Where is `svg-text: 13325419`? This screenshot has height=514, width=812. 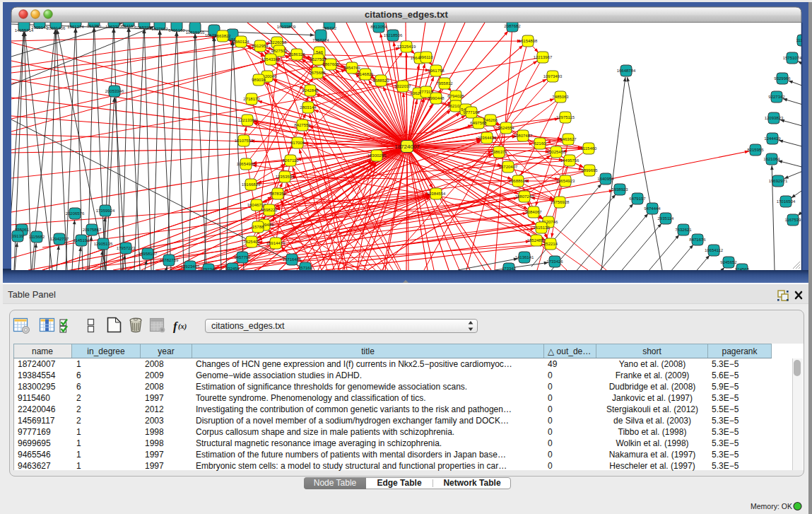
svg-text: 13325419 is located at coordinates (407, 47).